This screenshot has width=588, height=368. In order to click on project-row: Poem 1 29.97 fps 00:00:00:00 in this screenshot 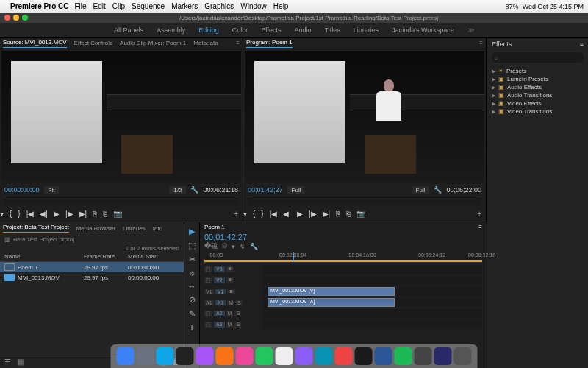, I will do `click(92, 267)`.